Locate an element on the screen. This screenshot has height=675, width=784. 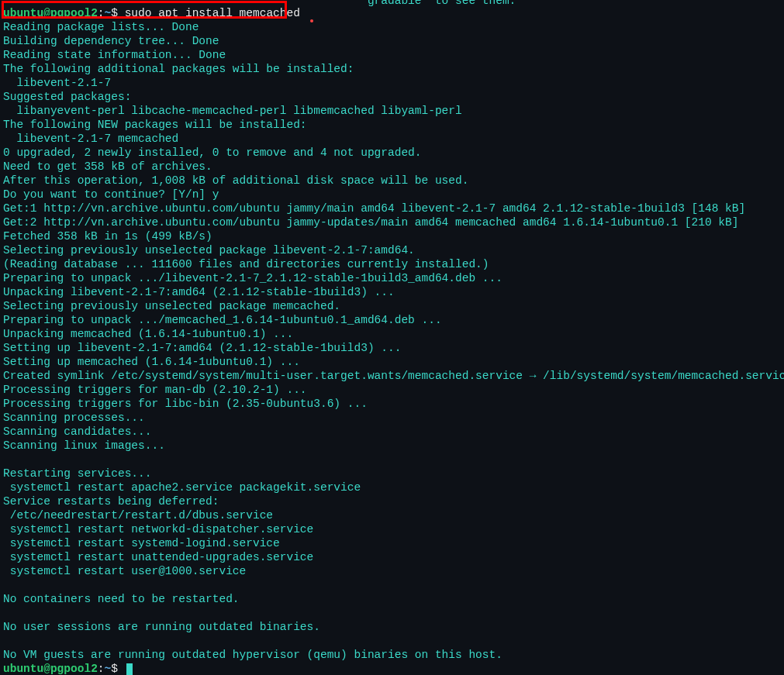
output-line: Setting up libevent-2.1-7:amd64 (2.1.12-… is located at coordinates (392, 348).